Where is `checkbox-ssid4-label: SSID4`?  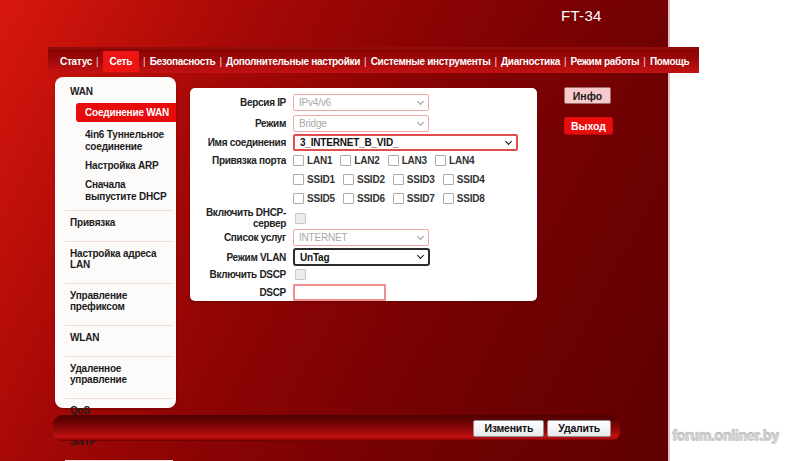
checkbox-ssid4-label: SSID4 is located at coordinates (471, 180).